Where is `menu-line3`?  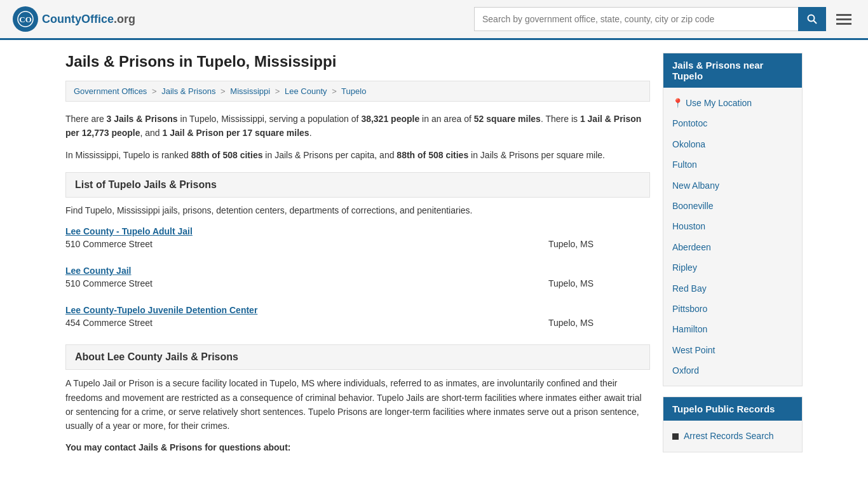
menu-line3 is located at coordinates (844, 24).